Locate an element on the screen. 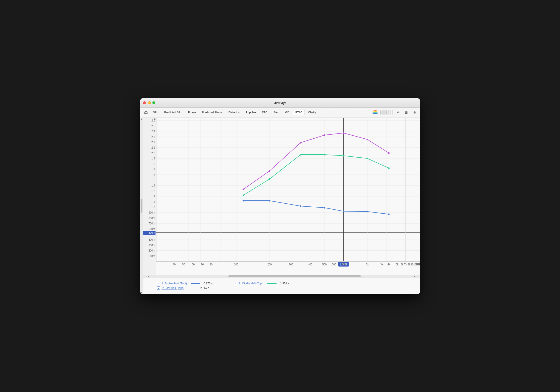  tab-clarity: Clarity is located at coordinates (312, 113).